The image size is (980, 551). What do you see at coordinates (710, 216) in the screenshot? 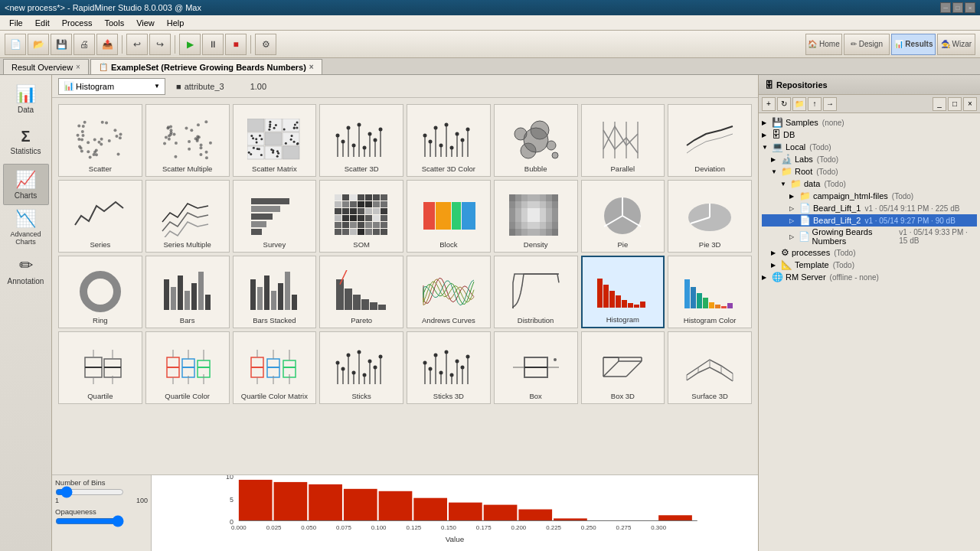
I see `chart-cell-pie-3d: Pie 3D` at bounding box center [710, 216].